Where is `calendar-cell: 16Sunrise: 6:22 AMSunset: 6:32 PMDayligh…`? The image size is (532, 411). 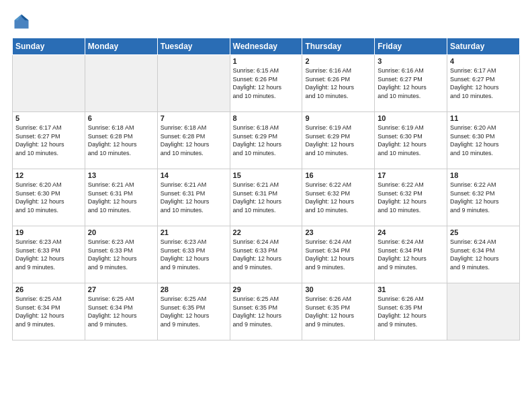 calendar-cell: 16Sunrise: 6:22 AMSunset: 6:32 PMDayligh… is located at coordinates (339, 197).